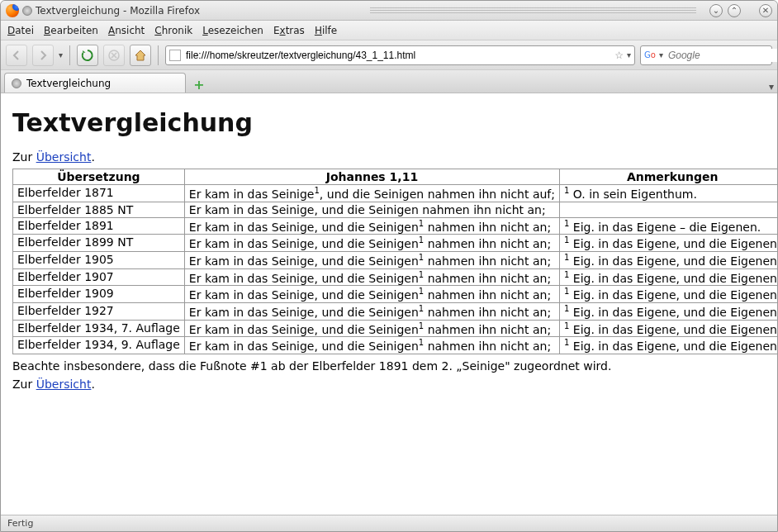 Image resolution: width=778 pixels, height=532 pixels. I want to click on tab-overflow-button: ▾, so click(771, 87).